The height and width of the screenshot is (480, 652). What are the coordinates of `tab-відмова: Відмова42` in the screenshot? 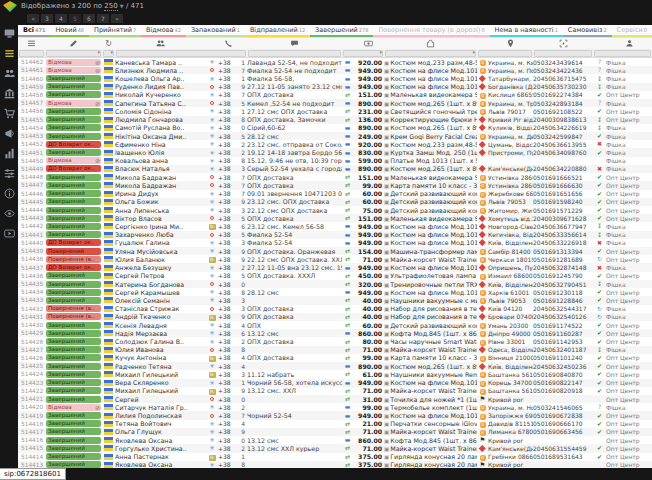 It's located at (164, 31).